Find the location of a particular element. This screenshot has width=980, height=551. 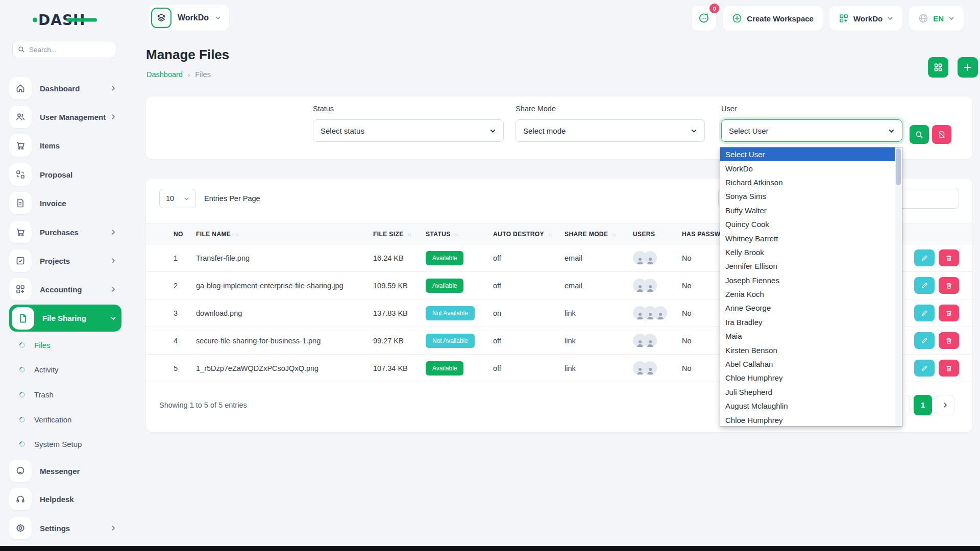

col-header-auto-destroy: AUTO DESTROY↑↓ is located at coordinates (529, 234).